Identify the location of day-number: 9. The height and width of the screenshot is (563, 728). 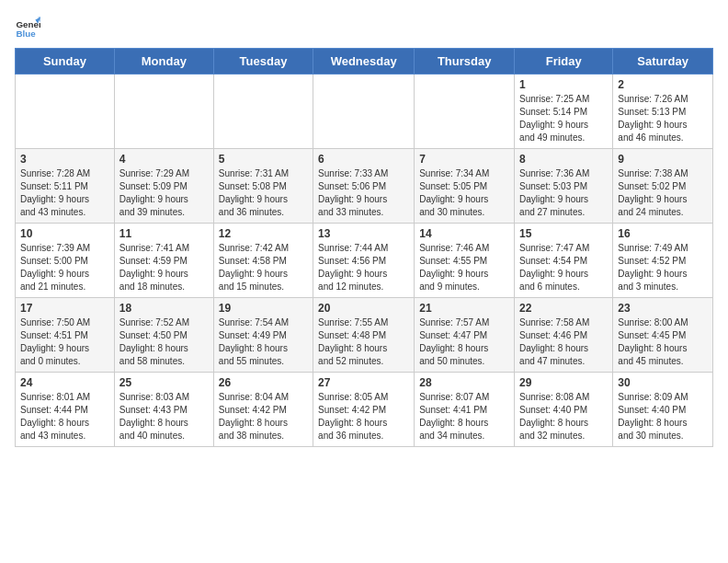
(663, 159).